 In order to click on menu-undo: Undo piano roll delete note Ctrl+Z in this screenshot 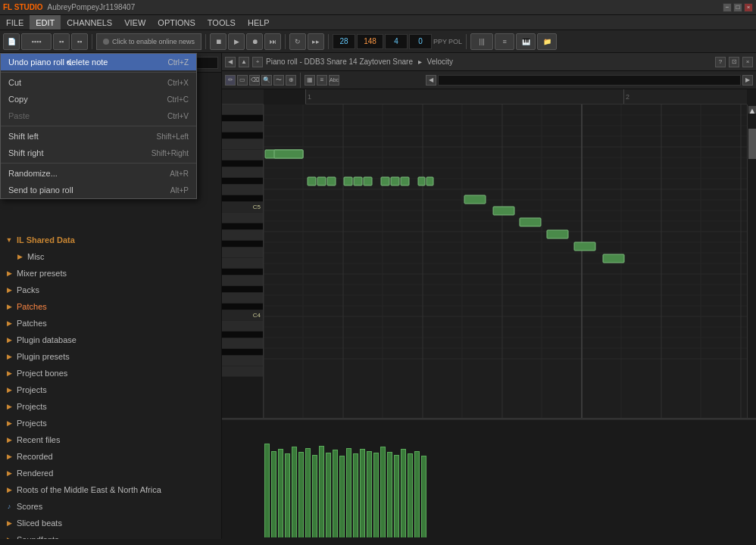, I will do `click(98, 62)`.